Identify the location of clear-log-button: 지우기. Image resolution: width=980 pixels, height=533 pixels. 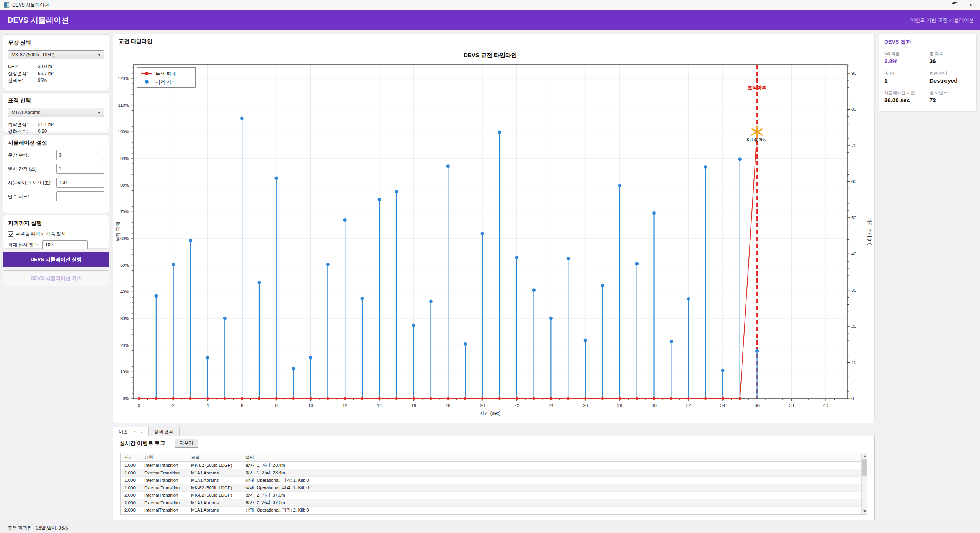
(186, 443).